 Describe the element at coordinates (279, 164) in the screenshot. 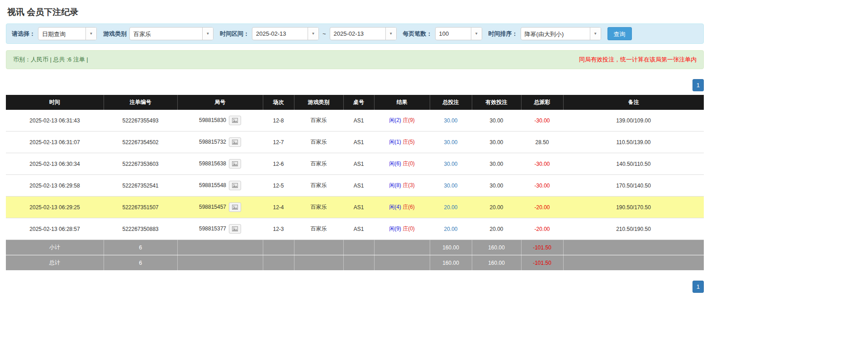

I see `cell-session: 12-6` at that location.